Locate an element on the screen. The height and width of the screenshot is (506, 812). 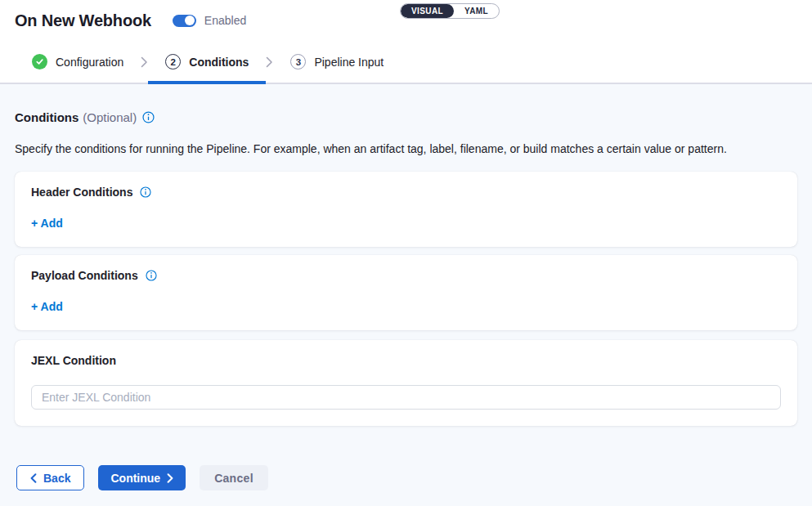
card-title-row: Header Conditions is located at coordinates (406, 192).